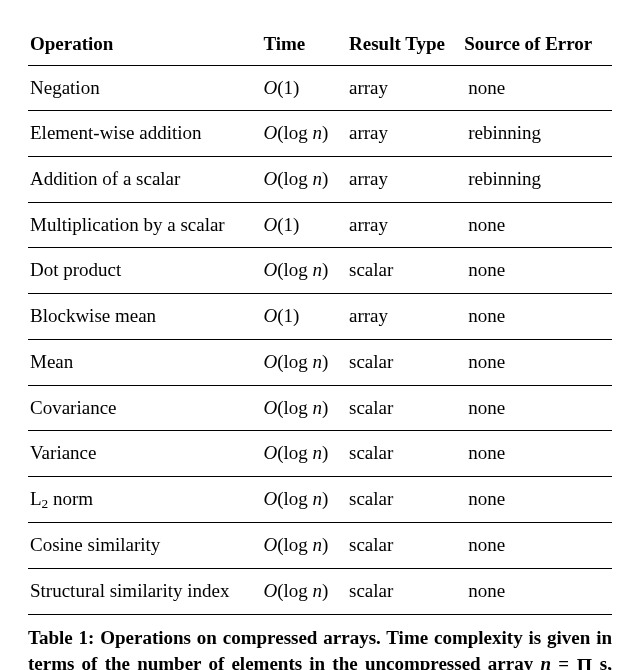  What do you see at coordinates (320, 648) in the screenshot?
I see `table-caption: Table 1: Operations on compressed arrays…` at bounding box center [320, 648].